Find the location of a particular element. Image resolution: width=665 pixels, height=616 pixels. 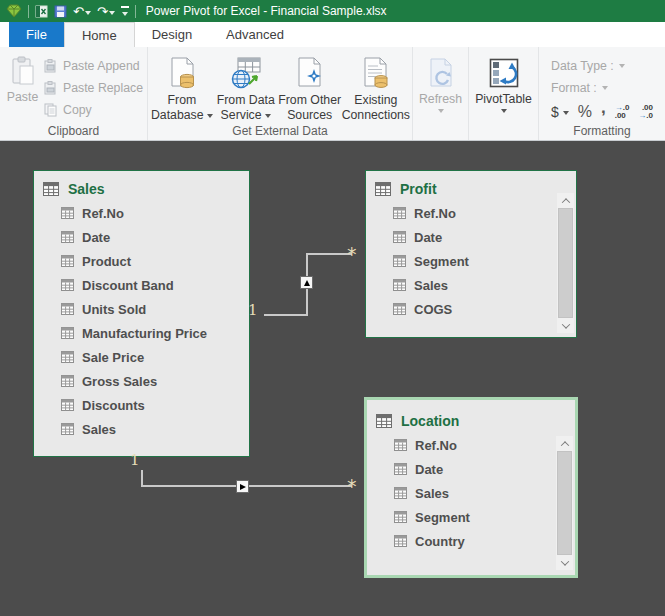

field-list-location: Ref.NoDateSalesSegmentCountry is located at coordinates (471, 493).